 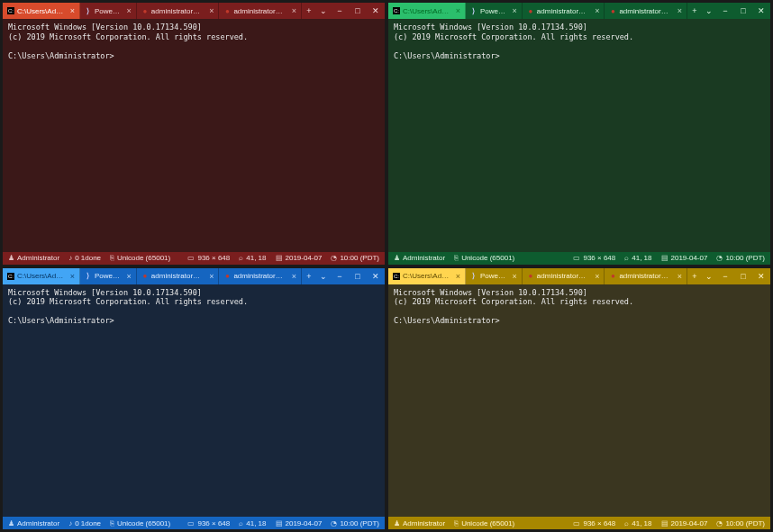 What do you see at coordinates (38, 524) in the screenshot?
I see `status-user-value: Administrator` at bounding box center [38, 524].